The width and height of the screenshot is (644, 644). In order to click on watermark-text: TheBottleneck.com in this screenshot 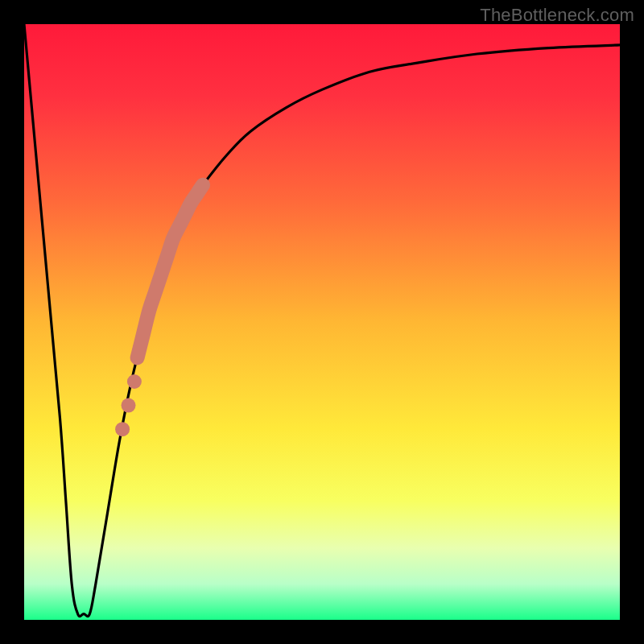, I will do `click(557, 15)`.